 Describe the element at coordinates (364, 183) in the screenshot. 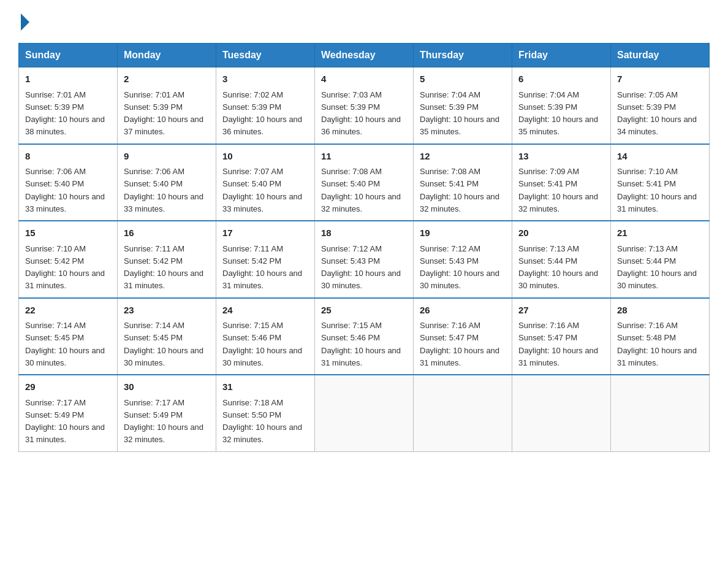

I see `calendar-day-cell: 11Sunrise: 7:08 AMSunset: 5:40 PMDayligh…` at that location.